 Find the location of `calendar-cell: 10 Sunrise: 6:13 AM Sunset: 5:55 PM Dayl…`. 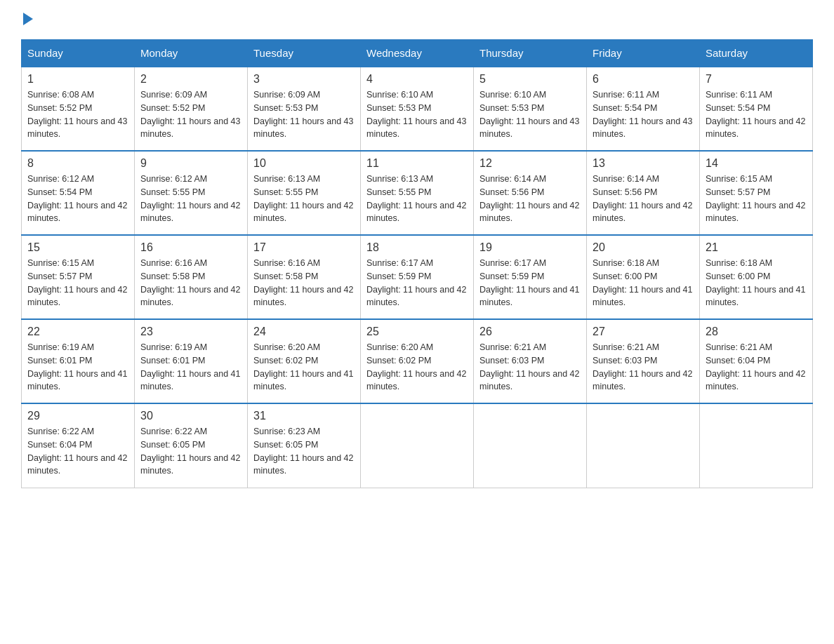

calendar-cell: 10 Sunrise: 6:13 AM Sunset: 5:55 PM Dayl… is located at coordinates (305, 193).